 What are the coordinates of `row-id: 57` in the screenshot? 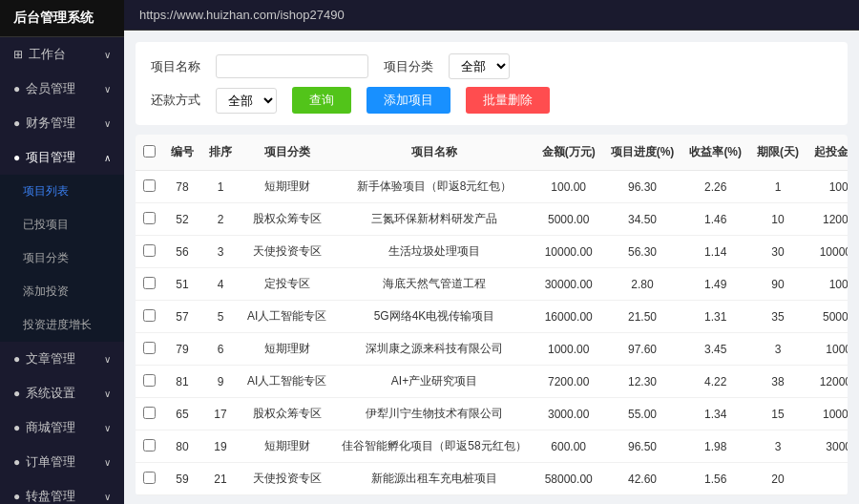 It's located at (182, 317).